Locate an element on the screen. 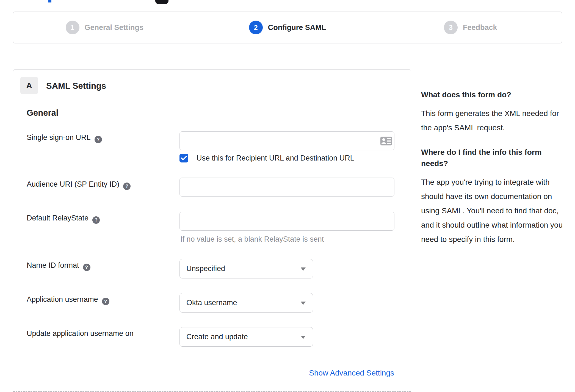 The width and height of the screenshot is (575, 392). recipient-url-checkbox is located at coordinates (184, 158).